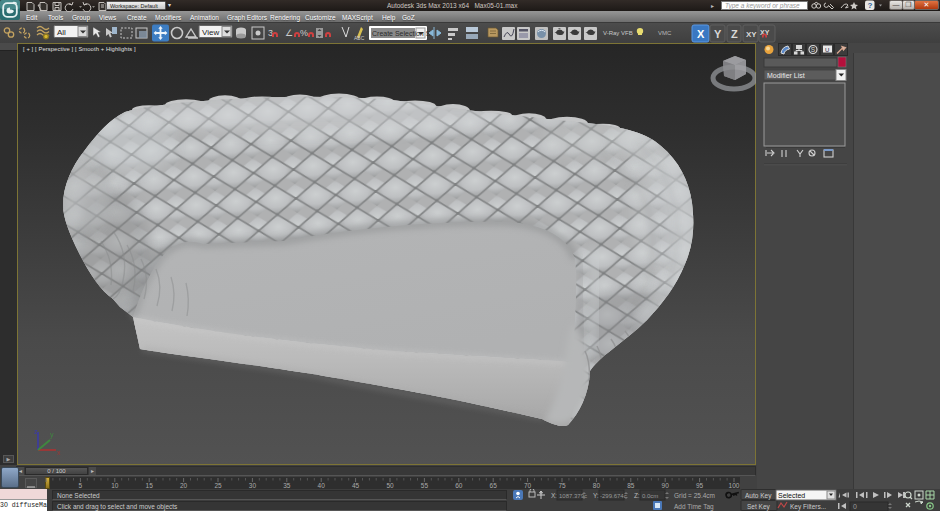 This screenshot has width=940, height=511. Describe the element at coordinates (528, 486) in the screenshot. I see `svg-text: 70` at that location.